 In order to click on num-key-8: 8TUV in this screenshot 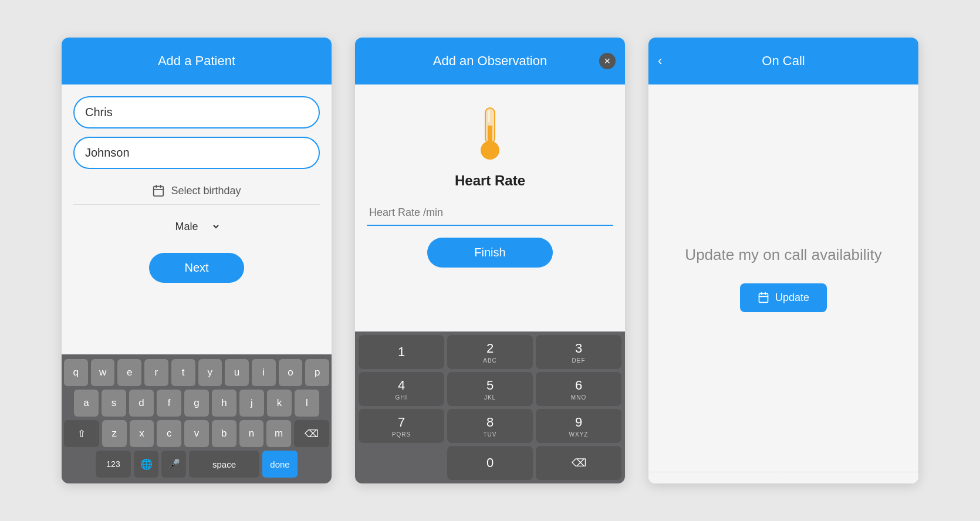, I will do `click(490, 426)`.